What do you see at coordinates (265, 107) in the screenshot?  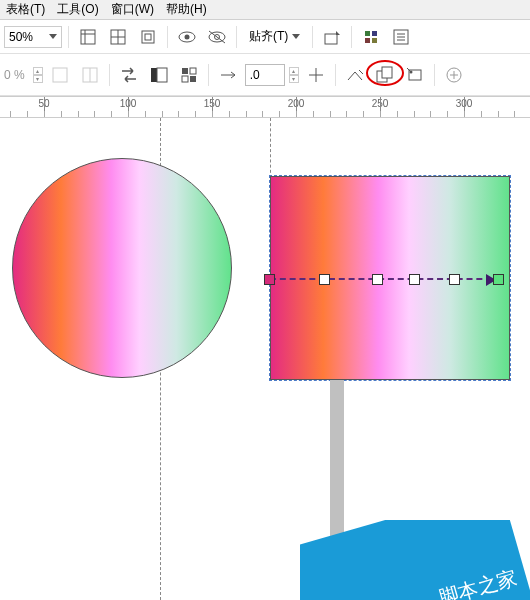 I see `horizontal-ruler: 50100150200250300` at bounding box center [265, 107].